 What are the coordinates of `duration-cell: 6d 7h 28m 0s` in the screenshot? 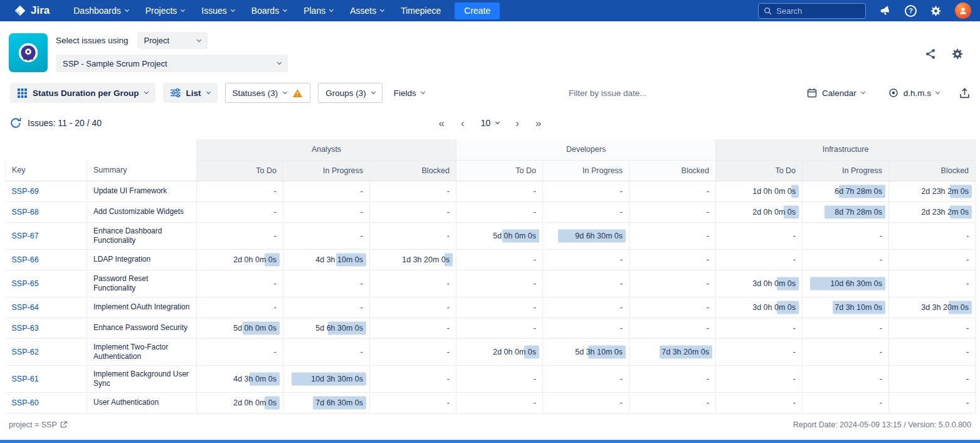 It's located at (846, 191).